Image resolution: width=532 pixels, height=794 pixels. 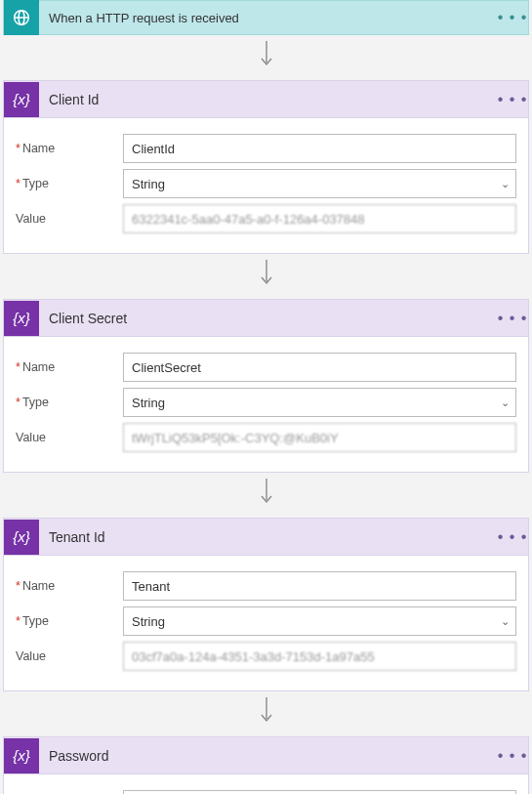 What do you see at coordinates (266, 766) in the screenshot?
I see `action-card-password: {x} Password • • • *Name *Type String ⌄ …` at bounding box center [266, 766].